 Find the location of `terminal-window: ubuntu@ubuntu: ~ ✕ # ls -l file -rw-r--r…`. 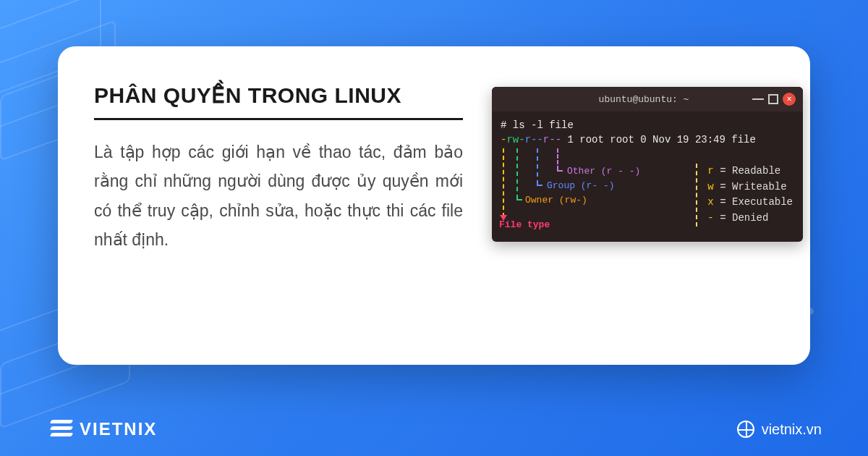

terminal-window: ubuntu@ubuntu: ~ ✕ # ls -l file -rw-r--r… is located at coordinates (647, 164).